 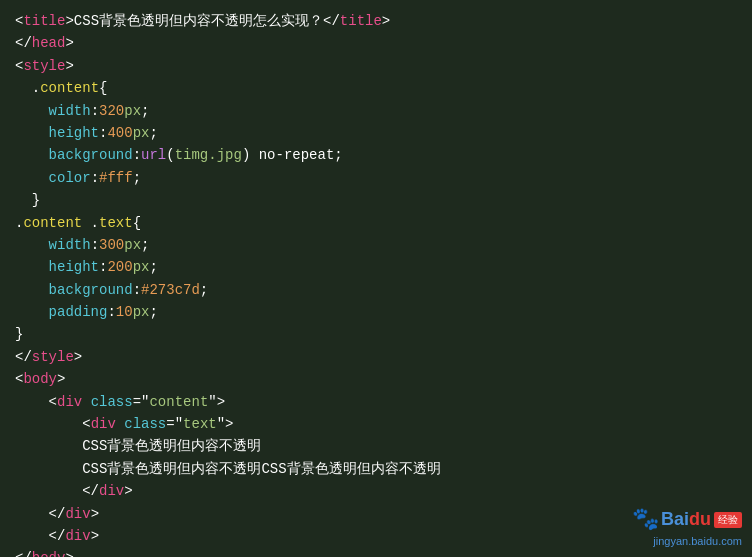 I want to click on code-token: (, so click(x=170, y=155).